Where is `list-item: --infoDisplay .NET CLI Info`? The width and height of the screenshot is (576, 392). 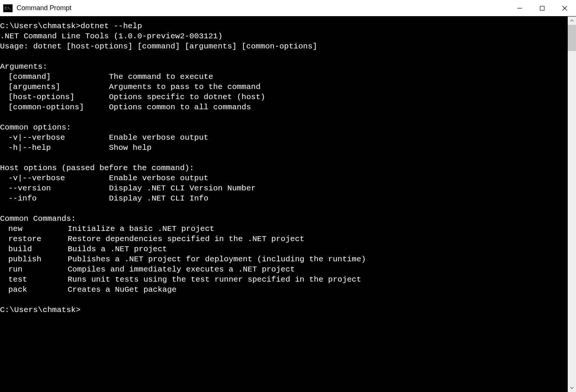 list-item: --infoDisplay .NET CLI Info is located at coordinates (104, 198).